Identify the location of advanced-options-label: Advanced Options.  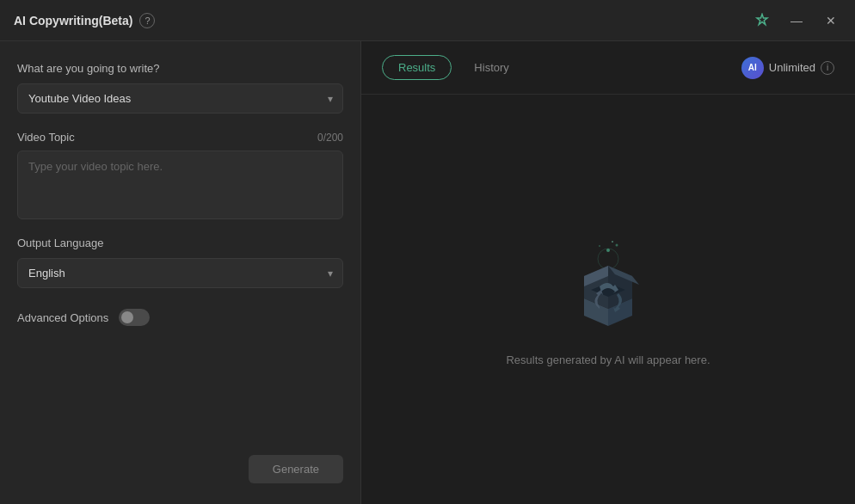
(63, 318).